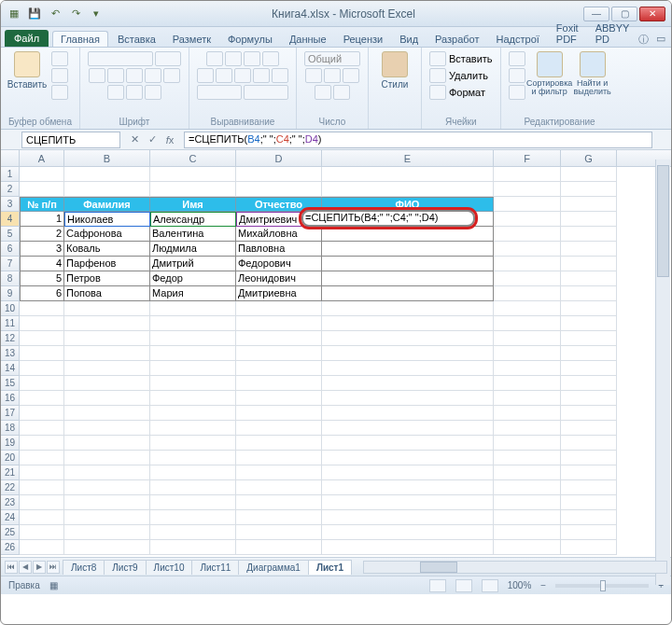 Image resolution: width=672 pixels, height=625 pixels. I want to click on cell: 1, so click(42, 219).